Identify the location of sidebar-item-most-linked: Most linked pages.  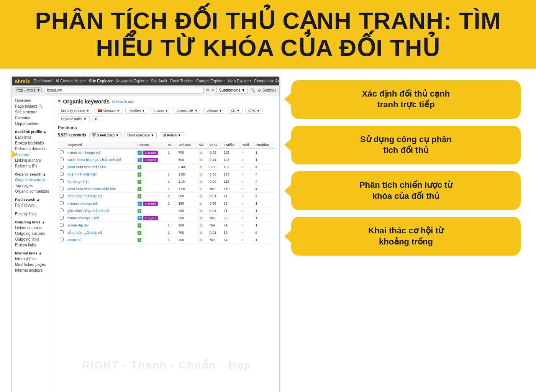
(33, 264).